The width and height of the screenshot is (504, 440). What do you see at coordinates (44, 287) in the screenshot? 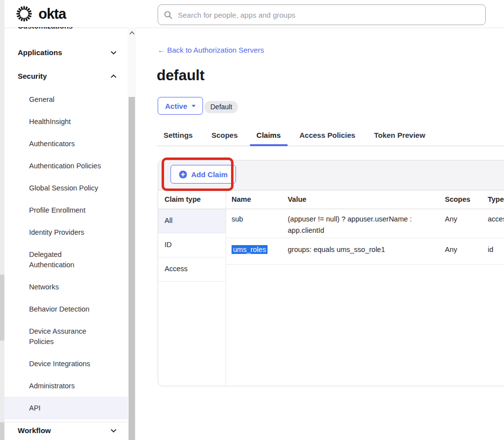
I see `sidebar-item-networks: Networks` at bounding box center [44, 287].